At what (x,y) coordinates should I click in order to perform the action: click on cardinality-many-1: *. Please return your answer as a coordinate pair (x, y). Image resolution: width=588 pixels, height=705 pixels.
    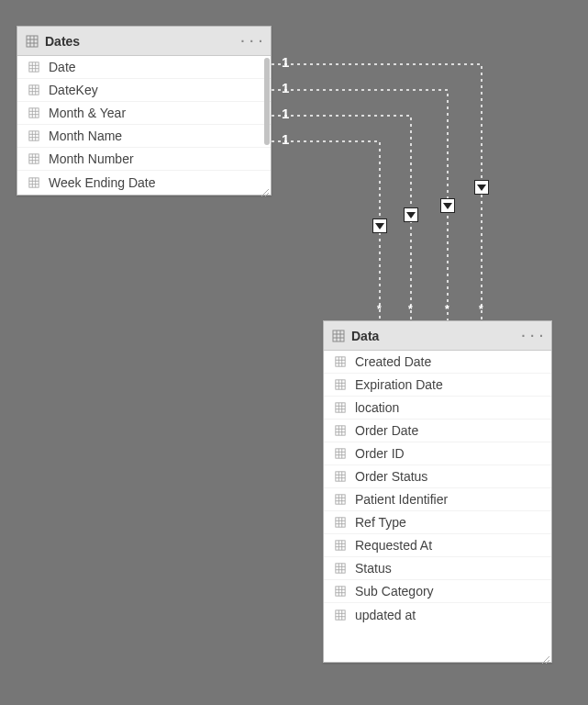
    Looking at the image, I should click on (481, 309).